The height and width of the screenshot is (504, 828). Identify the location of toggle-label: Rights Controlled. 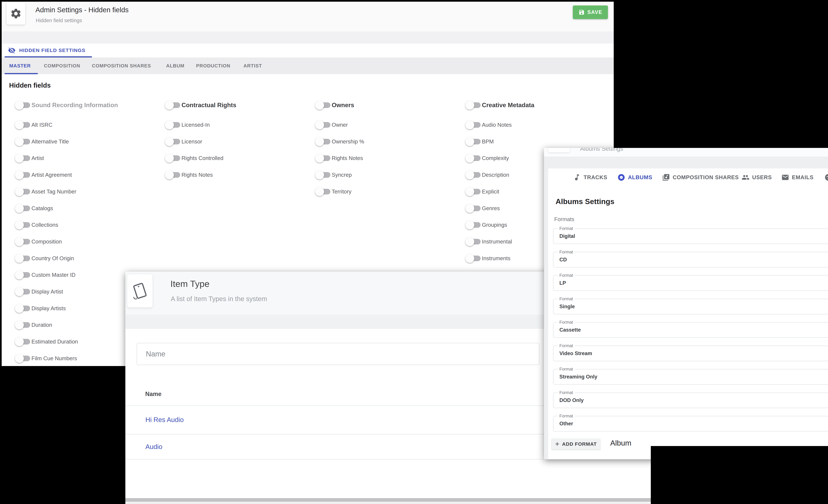
(202, 158).